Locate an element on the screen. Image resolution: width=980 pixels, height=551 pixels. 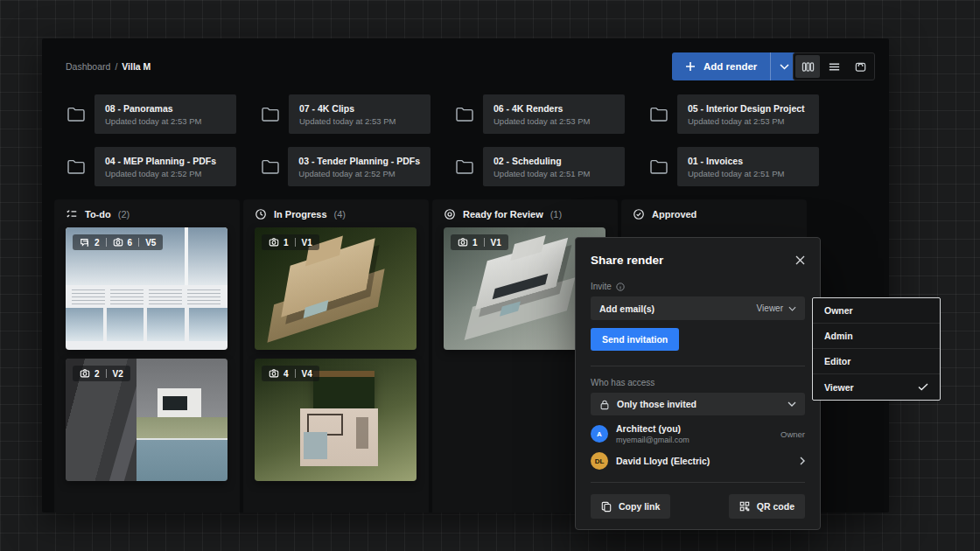
folder-title: 04 - MEP Planning - PDFs is located at coordinates (165, 161).